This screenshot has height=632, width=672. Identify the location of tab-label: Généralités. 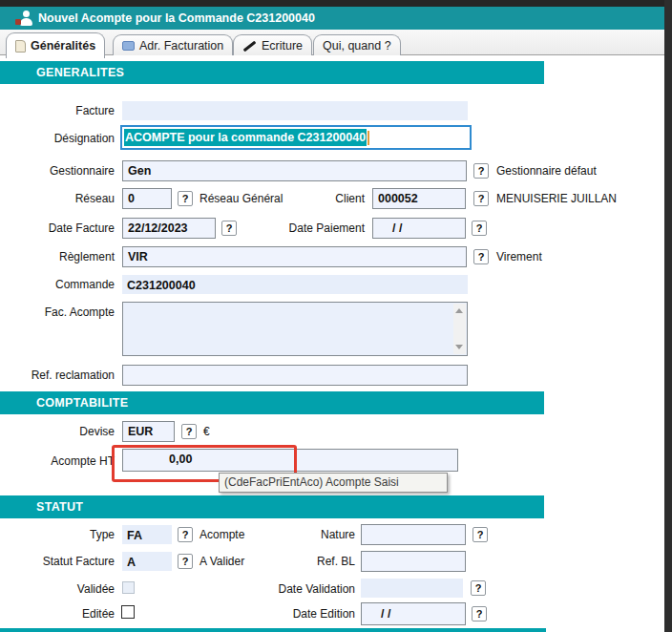
(63, 46).